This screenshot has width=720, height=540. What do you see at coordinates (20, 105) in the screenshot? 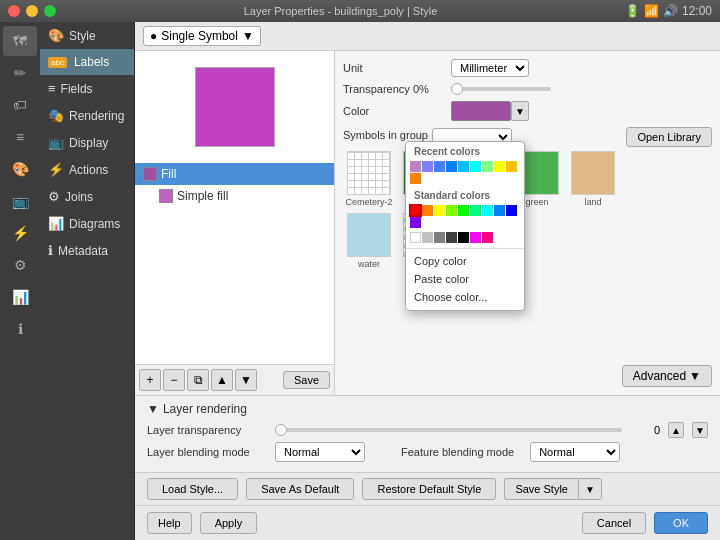
I see `sidebar-icon-label: 🏷` at bounding box center [20, 105].